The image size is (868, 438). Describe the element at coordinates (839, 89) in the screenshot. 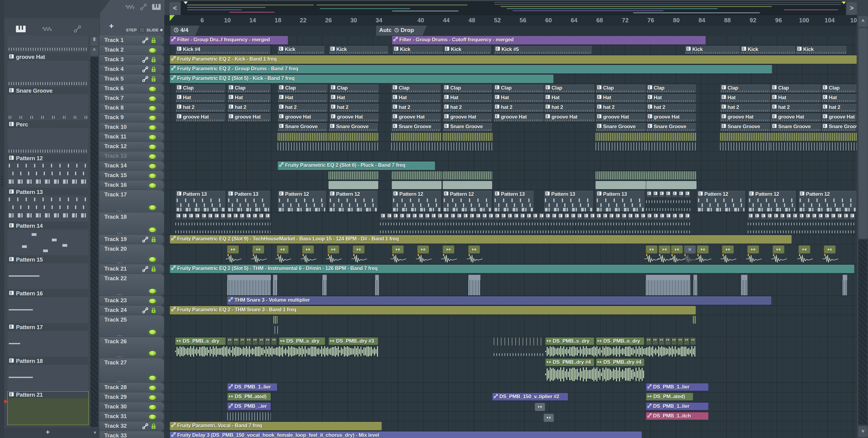

I see `pattern-clip: Clap` at that location.